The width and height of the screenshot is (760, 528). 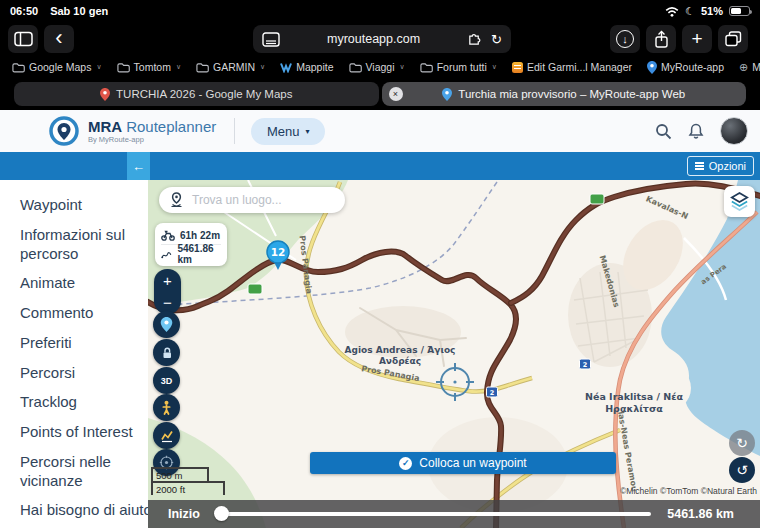 I want to click on town-label: Ηρακλίτσα, so click(x=634, y=408).